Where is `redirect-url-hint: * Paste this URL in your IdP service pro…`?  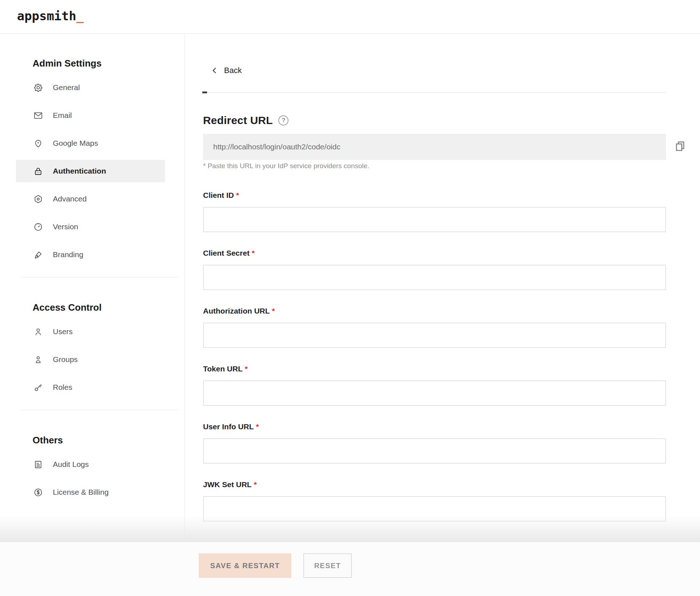 redirect-url-hint: * Paste this URL in your IdP service pro… is located at coordinates (286, 166).